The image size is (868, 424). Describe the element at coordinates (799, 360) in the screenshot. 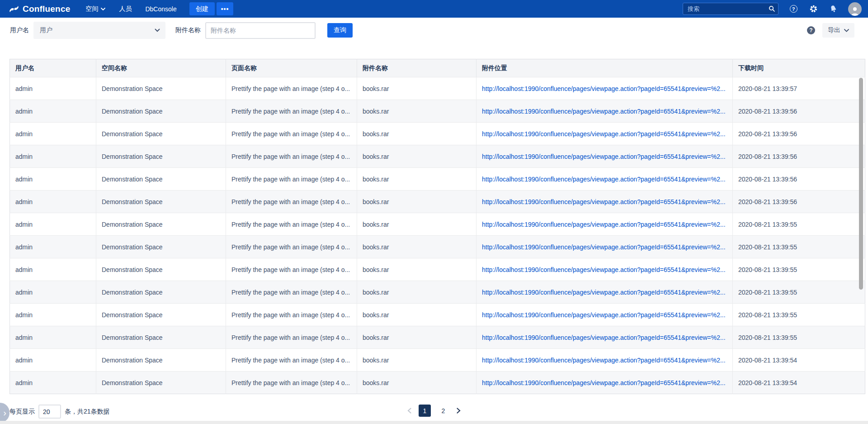

I see `time-cell: 2020-08-21 13:39:54` at that location.